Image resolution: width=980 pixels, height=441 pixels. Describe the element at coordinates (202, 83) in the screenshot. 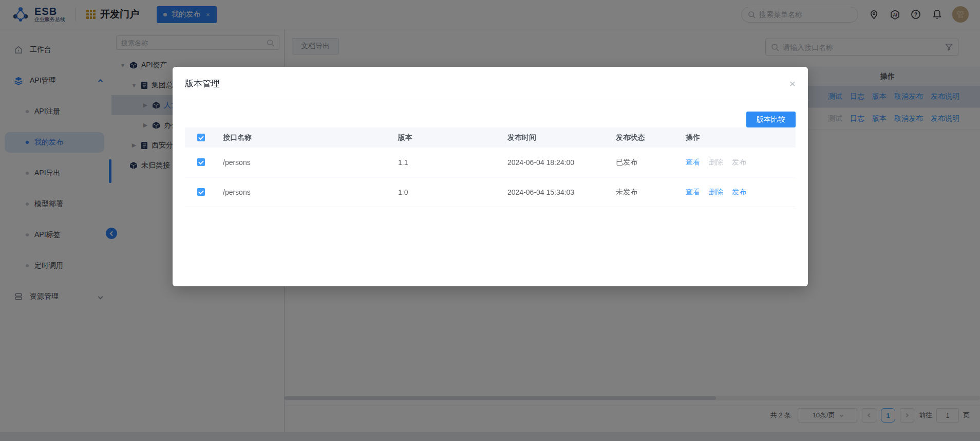

I see `dialog-title: 版本管理` at that location.